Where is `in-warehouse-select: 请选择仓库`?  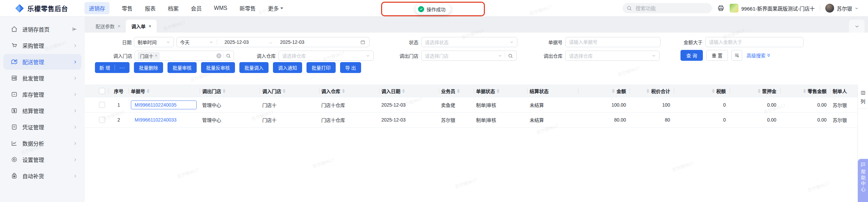
in-warehouse-select: 请选择仓库 is located at coordinates (326, 56).